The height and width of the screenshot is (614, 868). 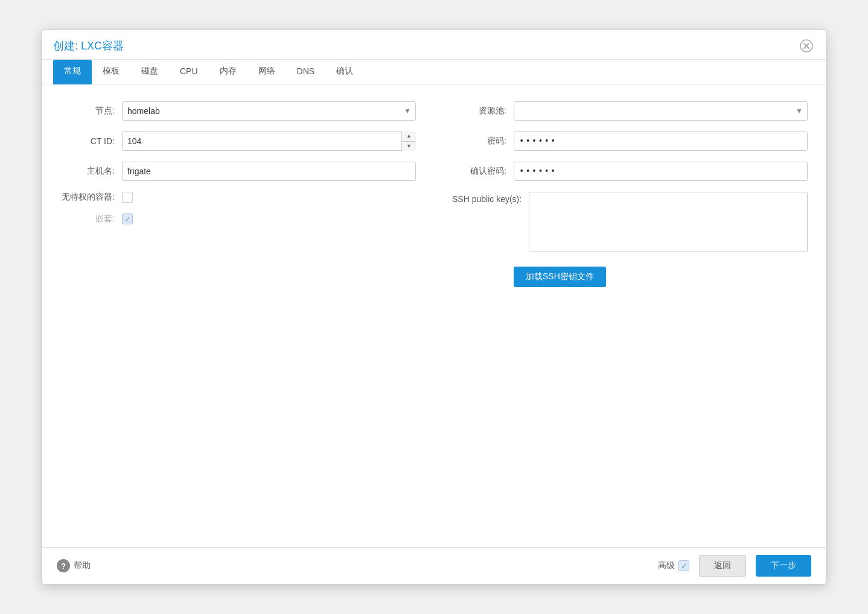 What do you see at coordinates (238, 197) in the screenshot?
I see `unprivileged-row: 无特权的容器:` at bounding box center [238, 197].